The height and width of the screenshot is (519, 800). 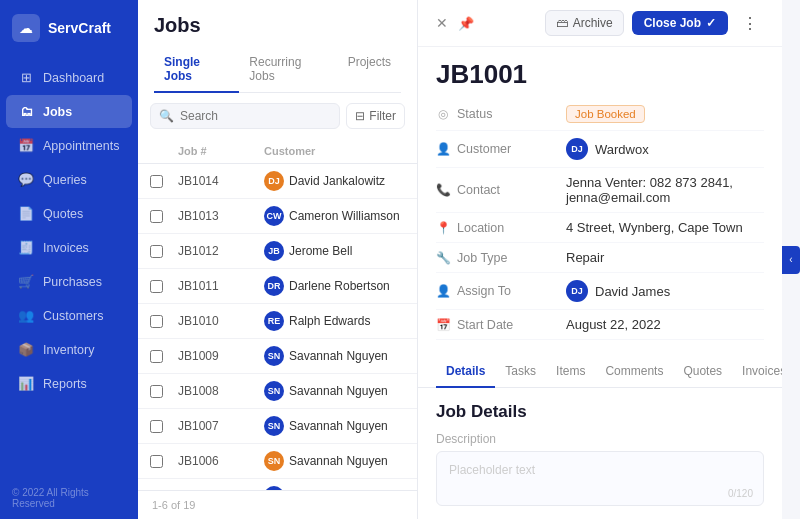 I want to click on sidebar-item-inventory: 📦Inventory, so click(x=69, y=350).